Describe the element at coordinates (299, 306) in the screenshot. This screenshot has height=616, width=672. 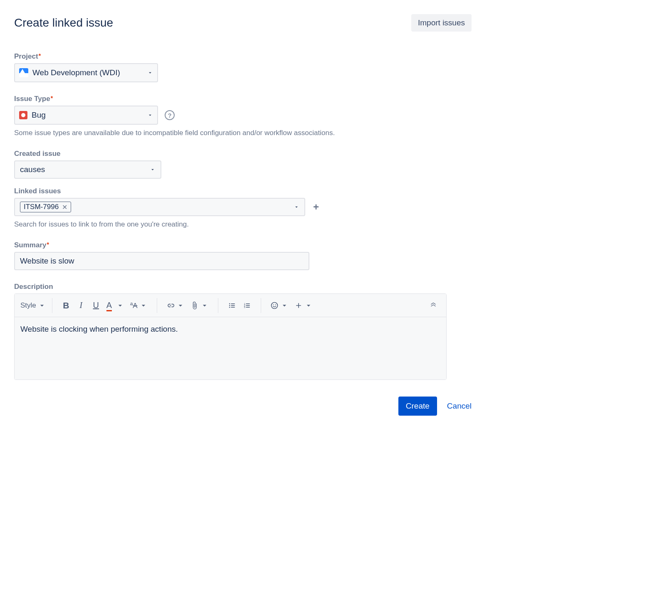
I see `plus-icon` at that location.